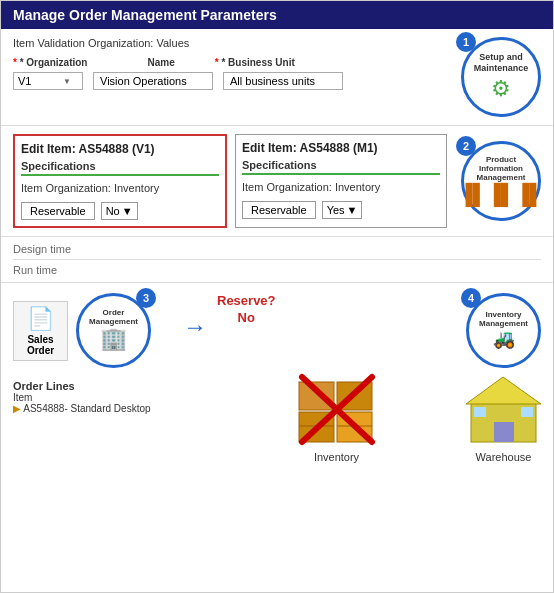 The width and height of the screenshot is (554, 593). Describe the element at coordinates (128, 211) in the screenshot. I see `reservable-v1-dropdown-arrow: ▼` at that location.